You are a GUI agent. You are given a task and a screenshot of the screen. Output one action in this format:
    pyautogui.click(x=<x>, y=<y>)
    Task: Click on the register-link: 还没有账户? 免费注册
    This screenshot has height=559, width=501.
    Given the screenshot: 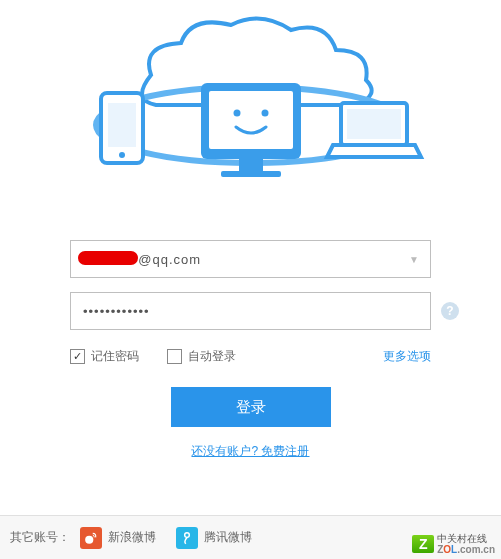 What is the action you would take?
    pyautogui.click(x=250, y=452)
    